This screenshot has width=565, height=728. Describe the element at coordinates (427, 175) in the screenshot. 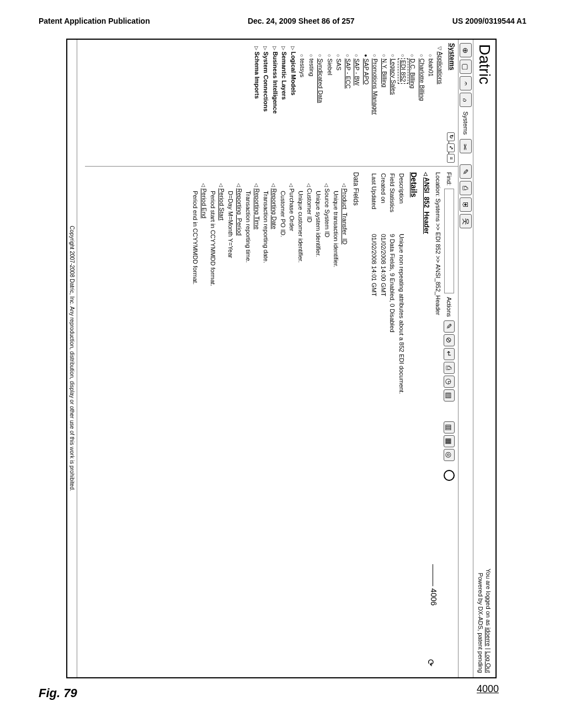

I see `item-toggle-icon` at that location.